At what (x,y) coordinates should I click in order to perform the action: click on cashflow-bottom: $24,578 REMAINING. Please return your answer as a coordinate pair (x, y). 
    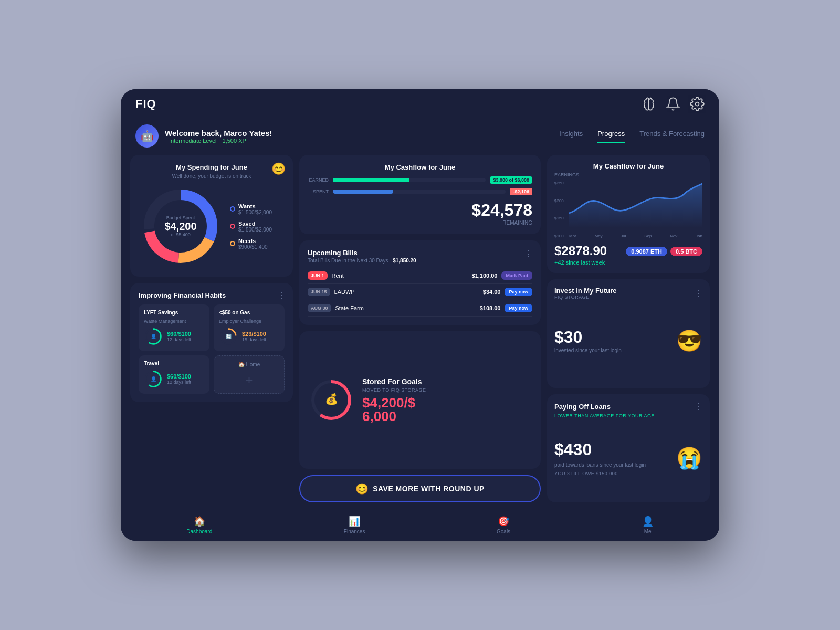
    Looking at the image, I should click on (420, 213).